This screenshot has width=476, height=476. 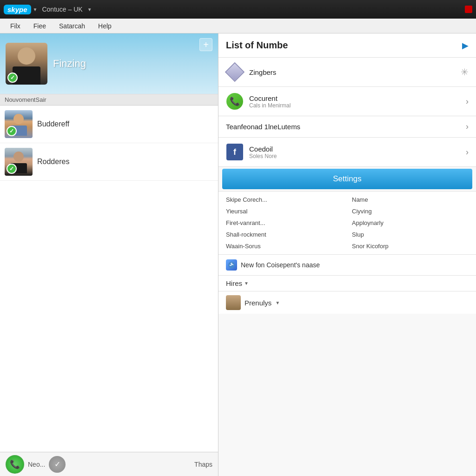 I want to click on setting-label-3-left: Shall-rockment, so click(x=284, y=234).